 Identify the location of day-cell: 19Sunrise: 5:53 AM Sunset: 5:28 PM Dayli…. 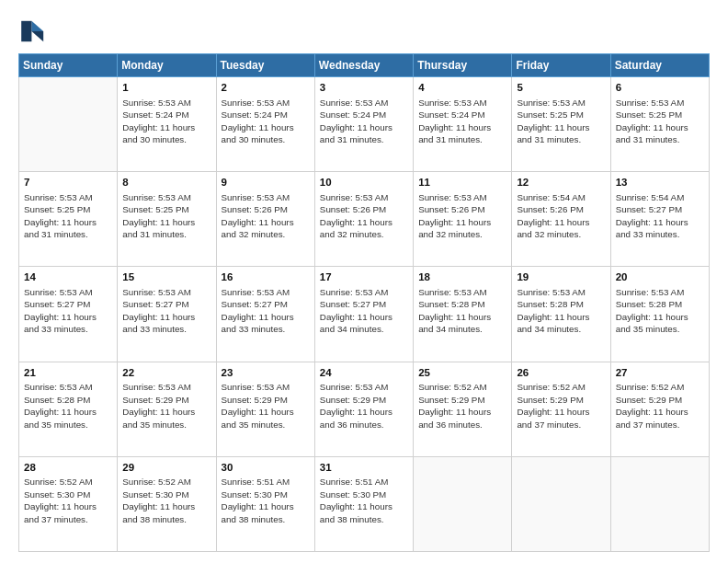
(561, 315).